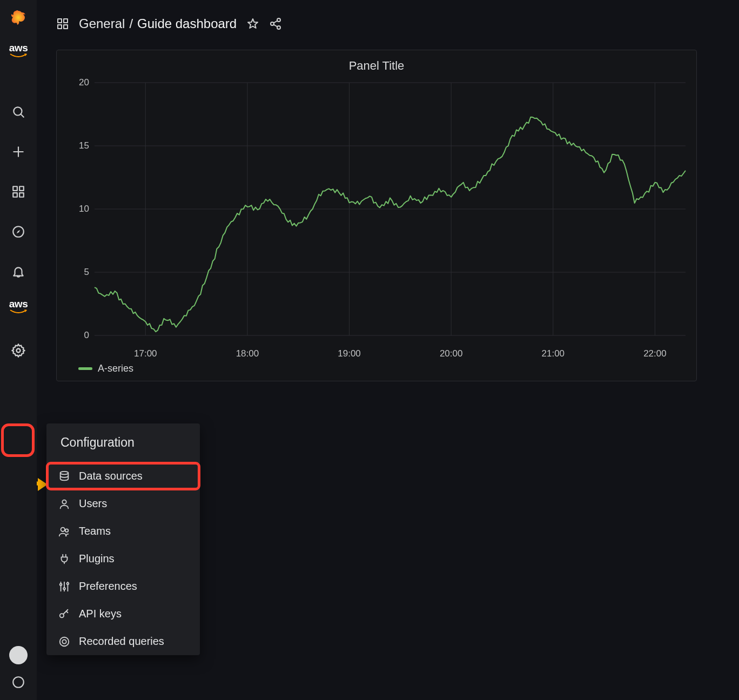 The image size is (739, 700). I want to click on legend-label: A-series, so click(116, 368).